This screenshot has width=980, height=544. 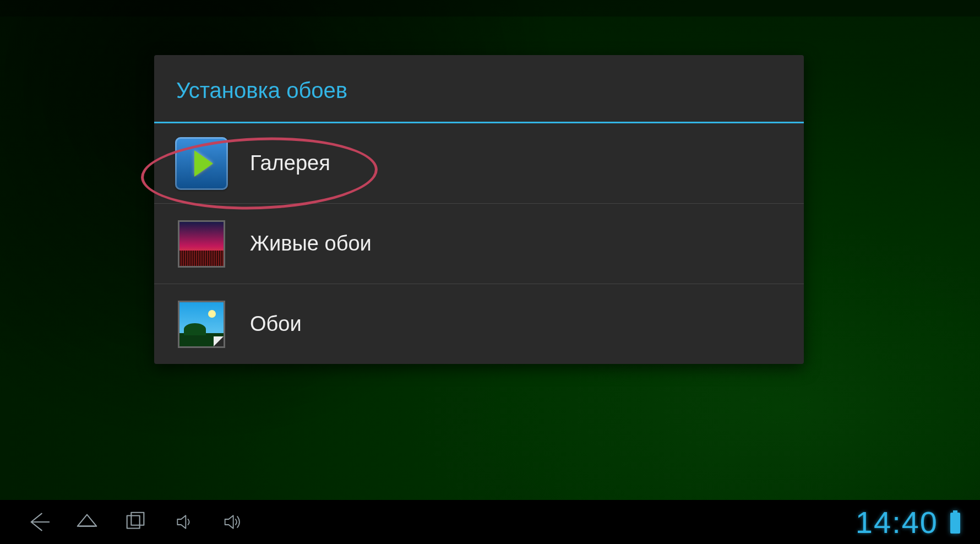 I want to click on battery-icon, so click(x=955, y=522).